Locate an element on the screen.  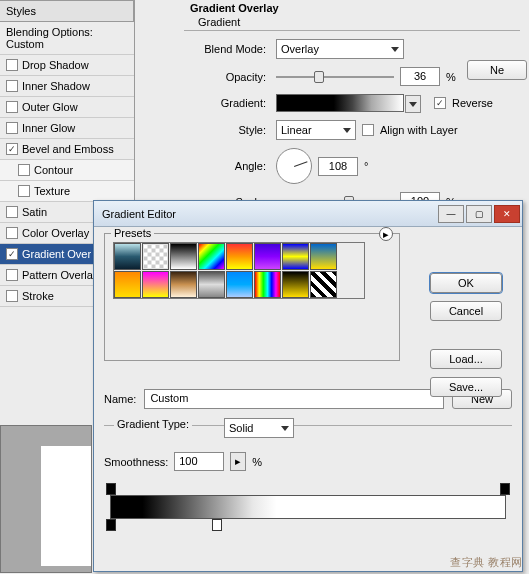
close-button: ✕ is located at coordinates (507, 214).